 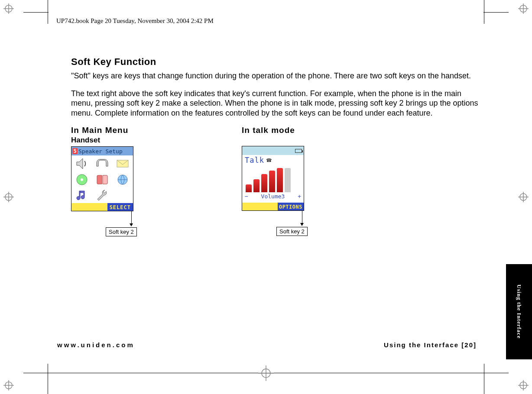 What do you see at coordinates (247, 197) in the screenshot?
I see `volume-minus: −` at bounding box center [247, 197].